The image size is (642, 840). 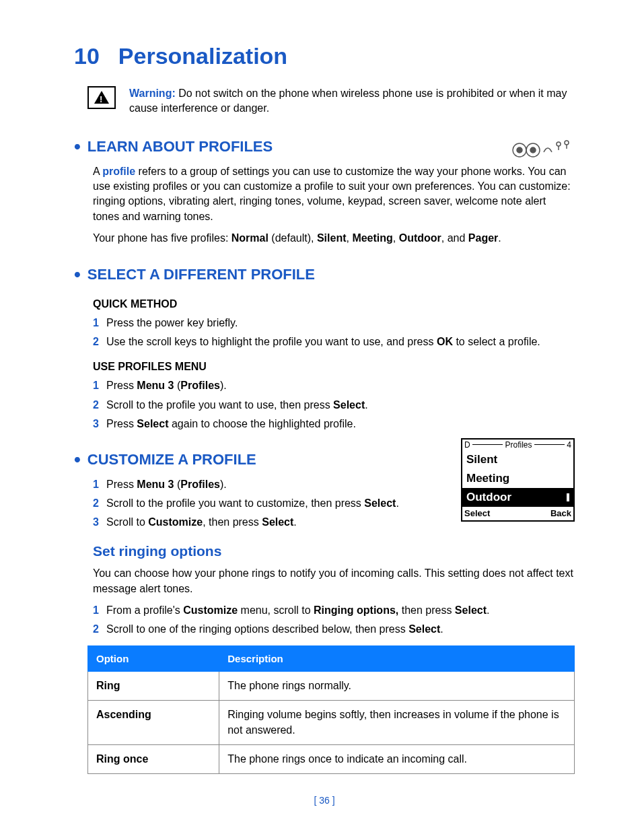 What do you see at coordinates (334, 551) in the screenshot?
I see `subhead-ringing: Set ringing options` at bounding box center [334, 551].